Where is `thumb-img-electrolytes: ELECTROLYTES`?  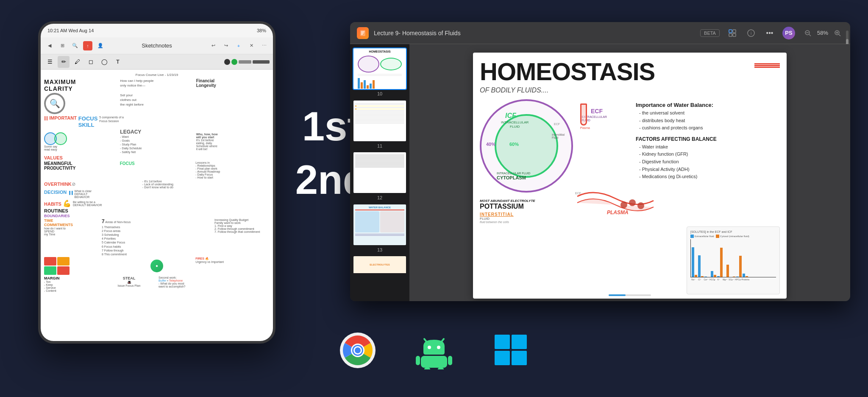 thumb-img-electrolytes: ELECTROLYTES is located at coordinates (380, 277).